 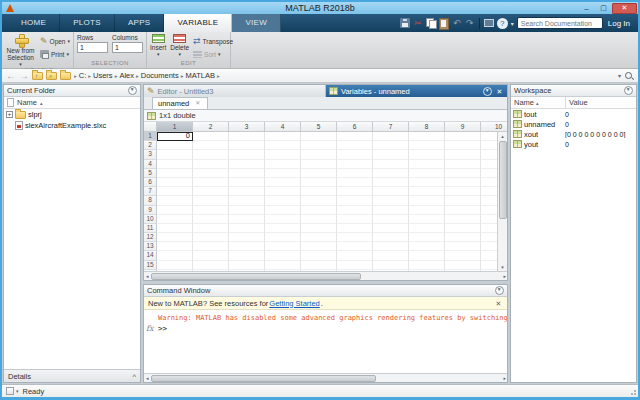 What do you see at coordinates (619, 24) in the screenshot?
I see `login-button: Log In` at bounding box center [619, 24].